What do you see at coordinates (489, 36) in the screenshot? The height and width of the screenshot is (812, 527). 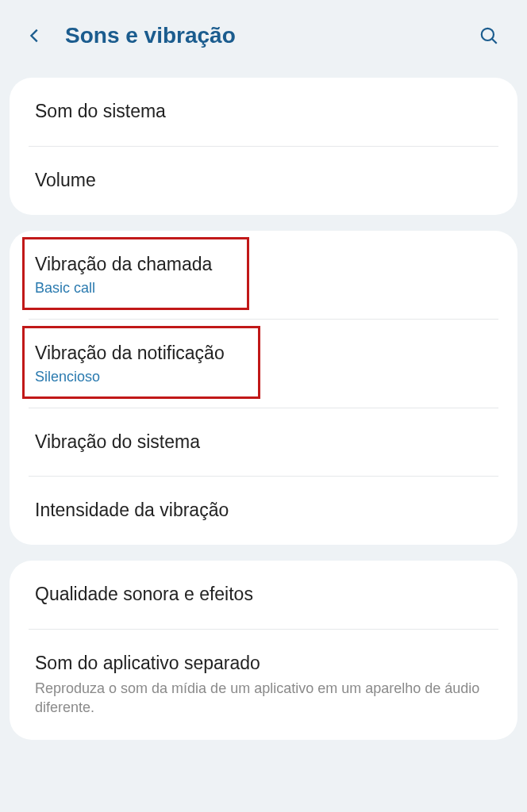 I see `search-button` at bounding box center [489, 36].